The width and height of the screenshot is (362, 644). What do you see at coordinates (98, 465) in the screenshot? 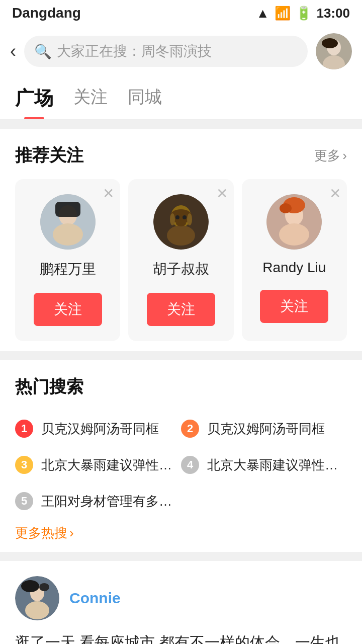
I see `hot-item-3: 3 北京大暴雨建议弹性…` at bounding box center [98, 465].